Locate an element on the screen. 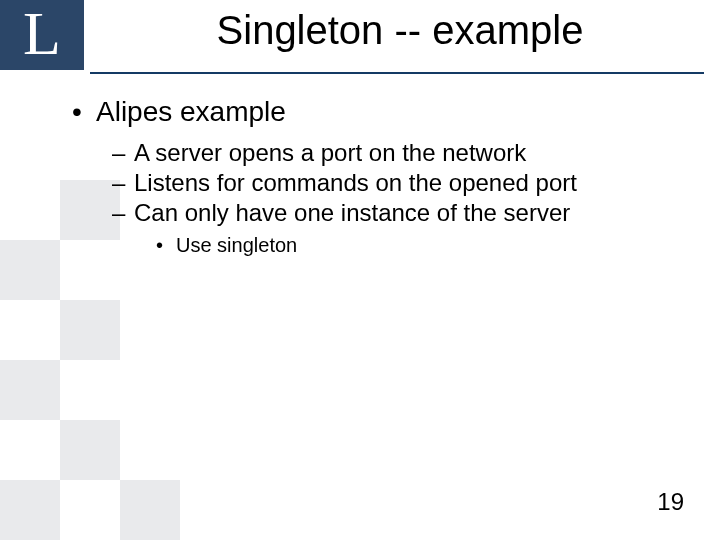 The image size is (720, 540). slide-title: Singleton -- example is located at coordinates (400, 30).